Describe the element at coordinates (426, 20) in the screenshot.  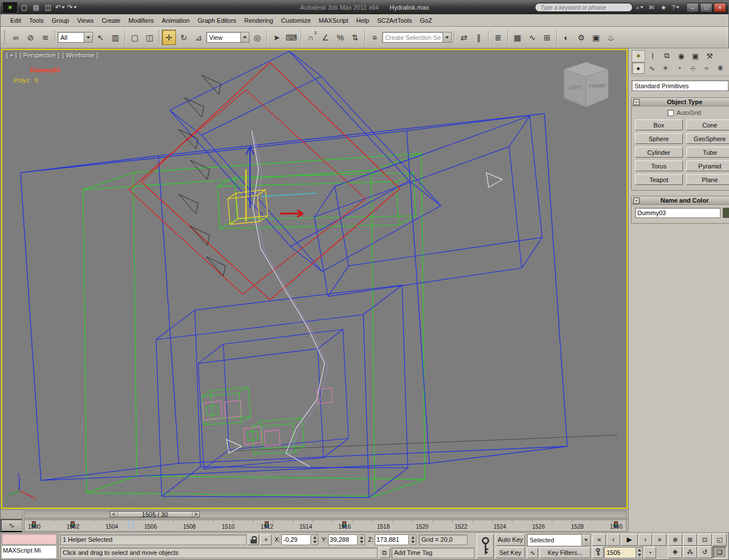
I see `menu-goz: GoZ` at that location.